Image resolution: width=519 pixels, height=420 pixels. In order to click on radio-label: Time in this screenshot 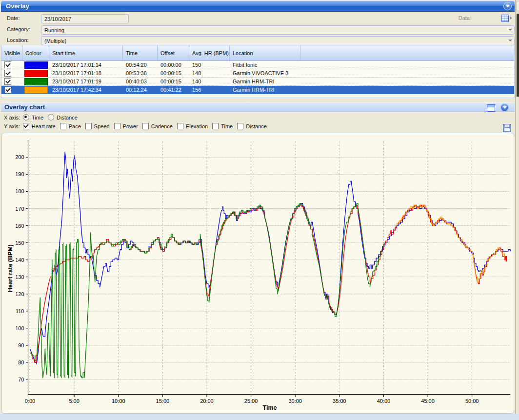, I will do `click(38, 118)`.